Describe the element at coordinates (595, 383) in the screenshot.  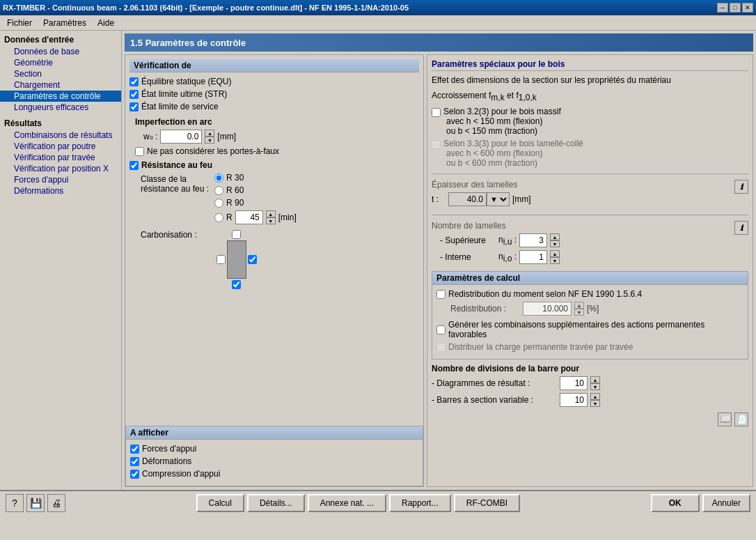
I see `diagrammes-spinner: ▲ ▼` at that location.